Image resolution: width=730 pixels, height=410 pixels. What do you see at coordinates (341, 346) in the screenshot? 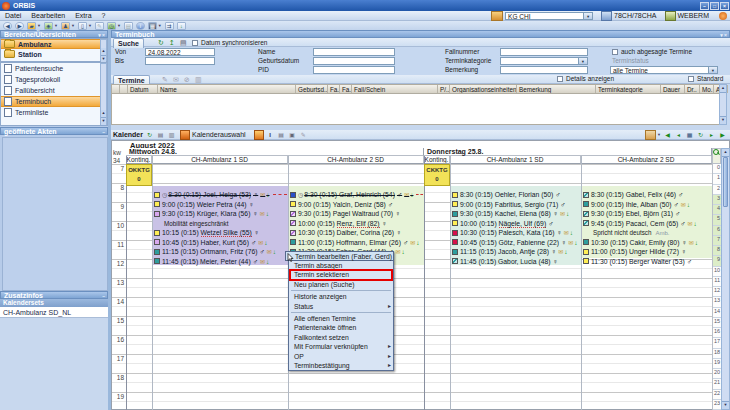
I see `context-menu-item: Mit Formular verknüpfen▸` at bounding box center [341, 346].